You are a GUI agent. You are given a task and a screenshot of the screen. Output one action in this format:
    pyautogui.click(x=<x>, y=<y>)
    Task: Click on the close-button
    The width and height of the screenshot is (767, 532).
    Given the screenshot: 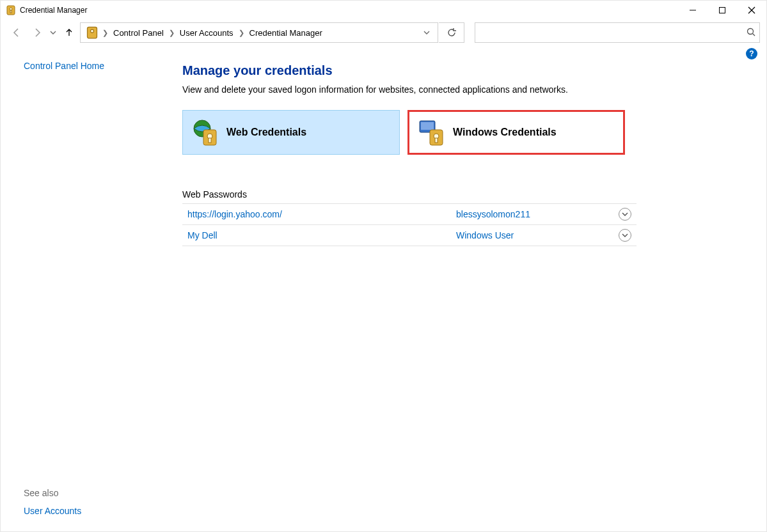 What is the action you would take?
    pyautogui.click(x=752, y=10)
    